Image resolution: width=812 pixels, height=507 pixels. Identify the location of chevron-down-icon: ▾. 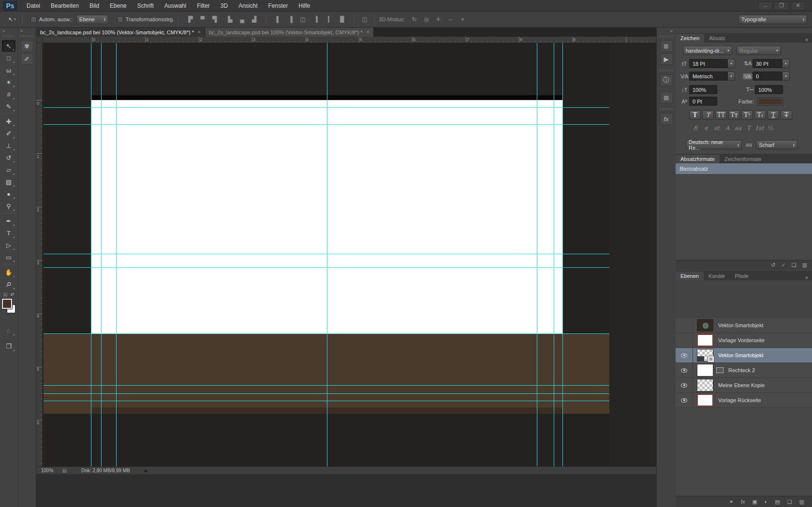
(731, 64).